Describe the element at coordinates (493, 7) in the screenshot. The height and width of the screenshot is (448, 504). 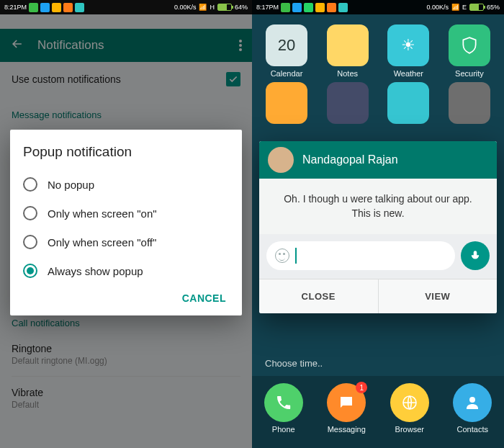
I see `status-battpct: 65%` at that location.